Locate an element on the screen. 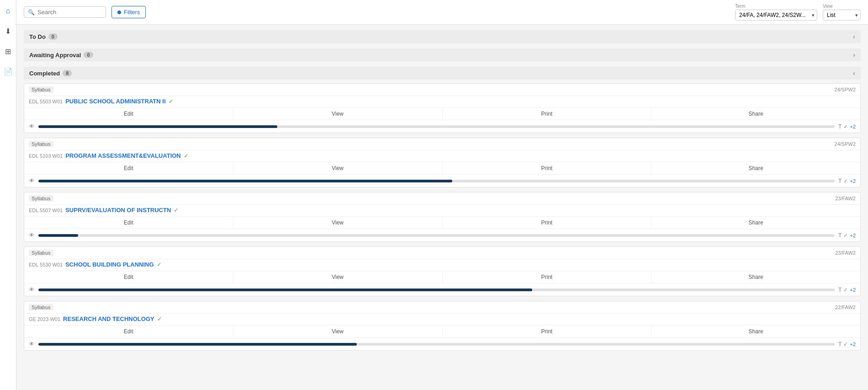  action-row: Edit View Print Share is located at coordinates (442, 222).